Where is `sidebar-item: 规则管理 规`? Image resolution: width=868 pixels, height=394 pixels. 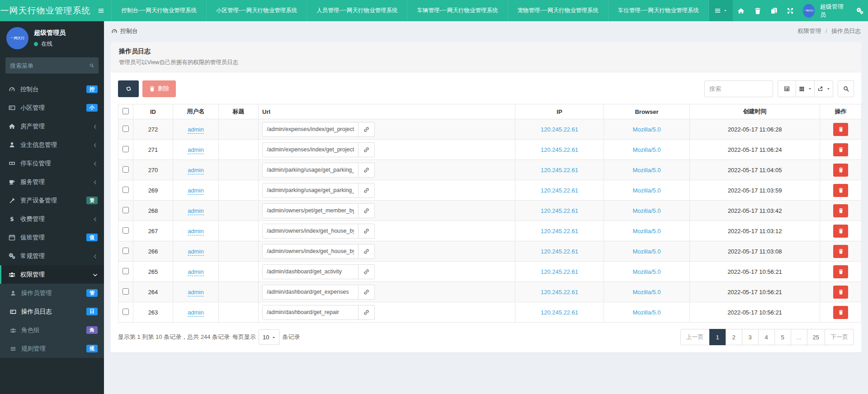 sidebar-item: 规则管理 规 is located at coordinates (52, 349).